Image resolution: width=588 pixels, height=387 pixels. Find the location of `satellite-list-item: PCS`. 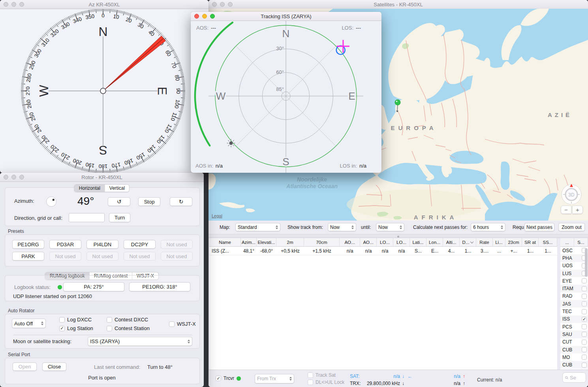

satellite-list-item: PCS is located at coordinates (574, 327).